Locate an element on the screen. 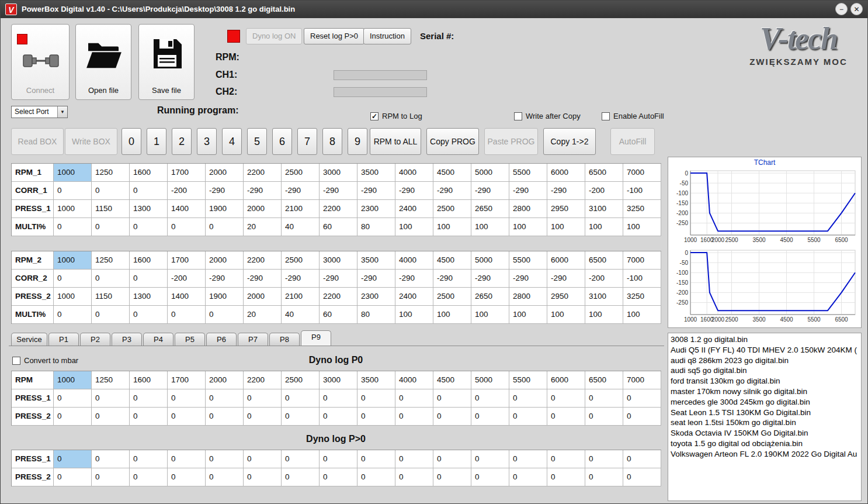 This screenshot has width=868, height=504. table-cell: 40 is located at coordinates (300, 315).